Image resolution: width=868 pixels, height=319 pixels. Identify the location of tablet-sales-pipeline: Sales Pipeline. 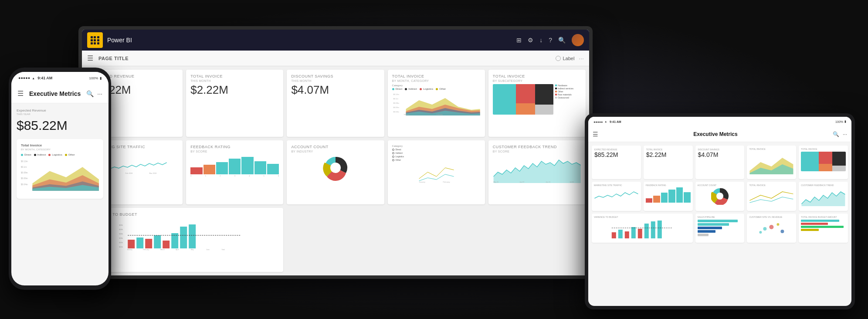
(720, 228).